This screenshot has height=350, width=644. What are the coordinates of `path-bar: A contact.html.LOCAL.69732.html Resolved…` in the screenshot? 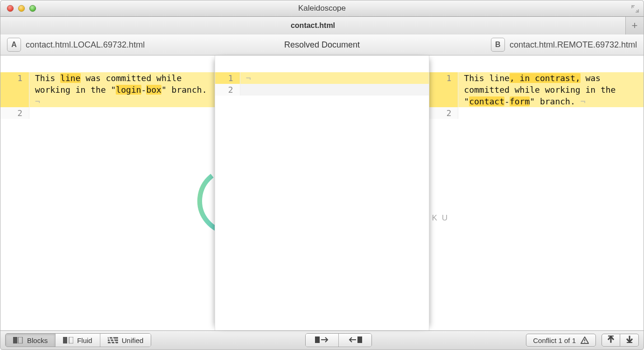 It's located at (322, 45).